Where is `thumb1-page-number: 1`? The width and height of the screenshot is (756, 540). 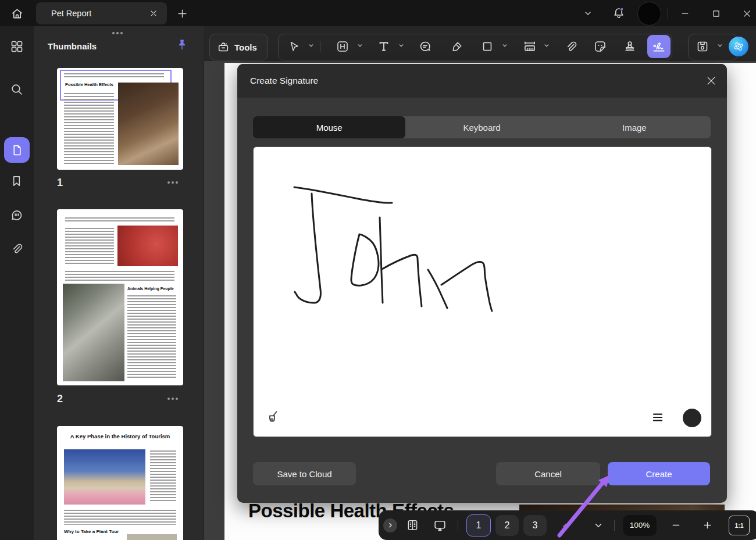
thumb1-page-number: 1 is located at coordinates (60, 183).